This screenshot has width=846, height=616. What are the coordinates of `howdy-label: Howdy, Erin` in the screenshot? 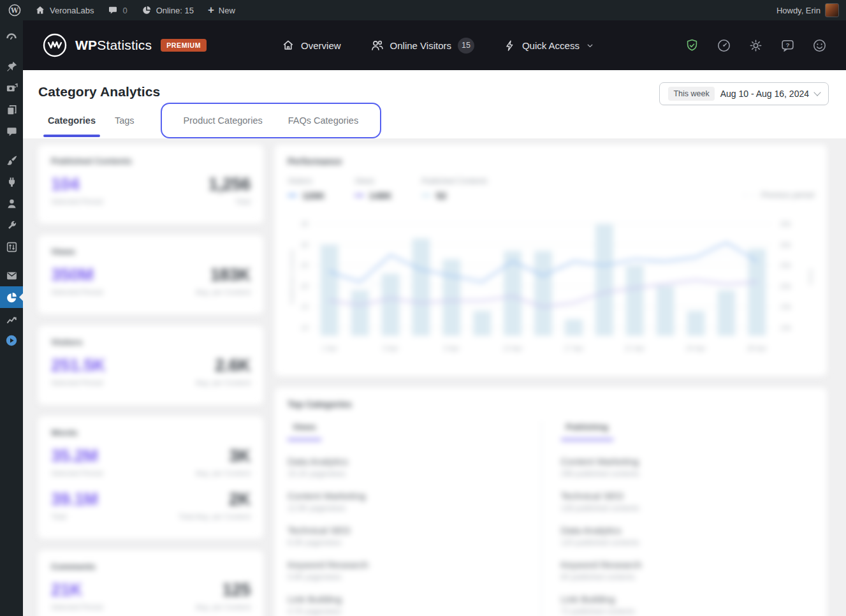 It's located at (798, 10).